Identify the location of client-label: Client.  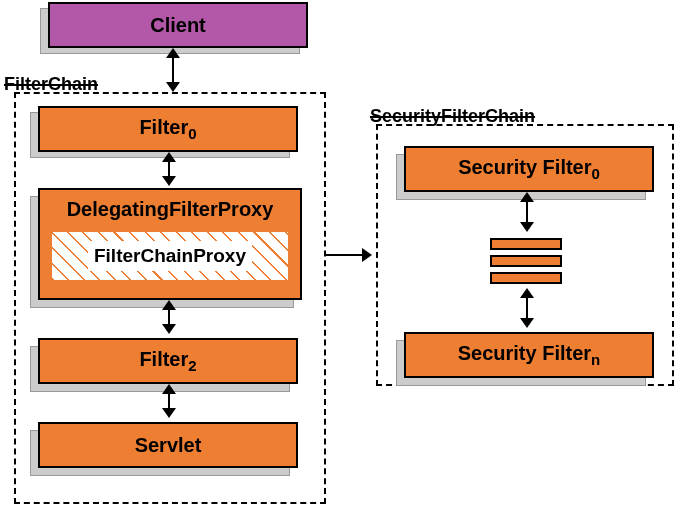
(178, 26).